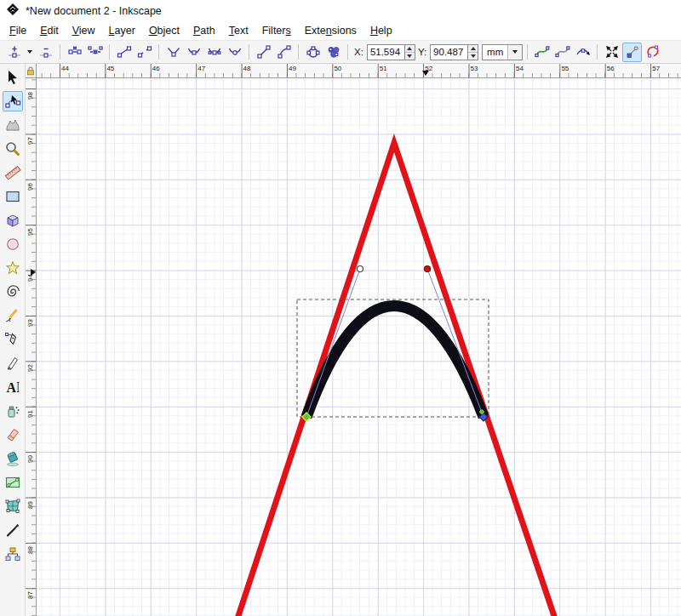  Describe the element at coordinates (145, 53) in the screenshot. I see `delete-segment-button` at that location.